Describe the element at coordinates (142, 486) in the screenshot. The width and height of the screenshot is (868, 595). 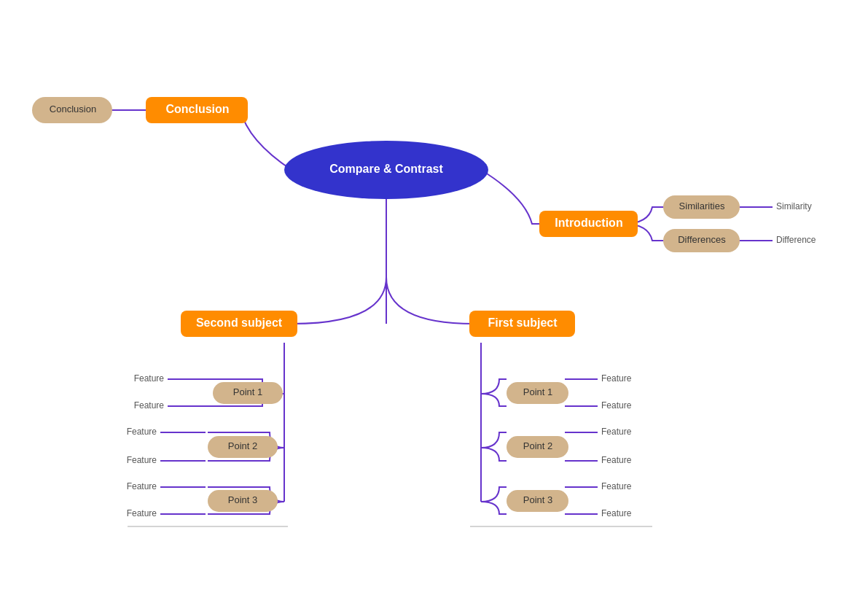
I see `left-p3-f1-label: Feature` at that location.